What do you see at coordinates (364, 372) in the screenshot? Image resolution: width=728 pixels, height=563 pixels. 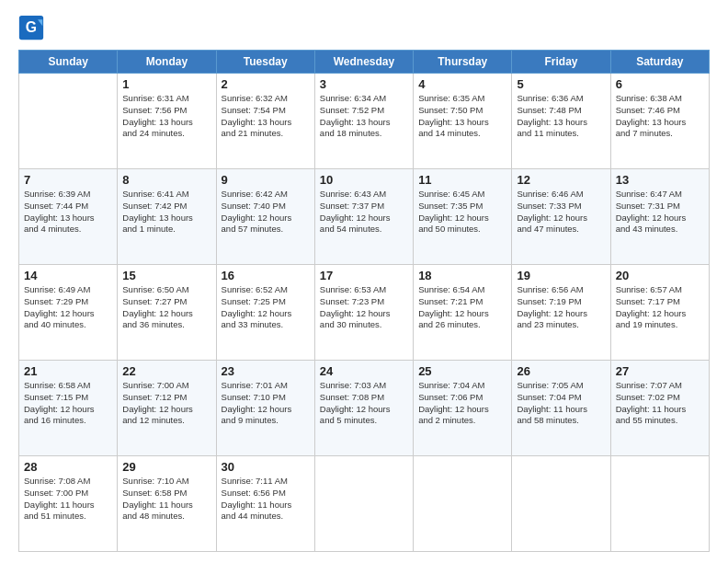 I see `day-number: 24` at bounding box center [364, 372].